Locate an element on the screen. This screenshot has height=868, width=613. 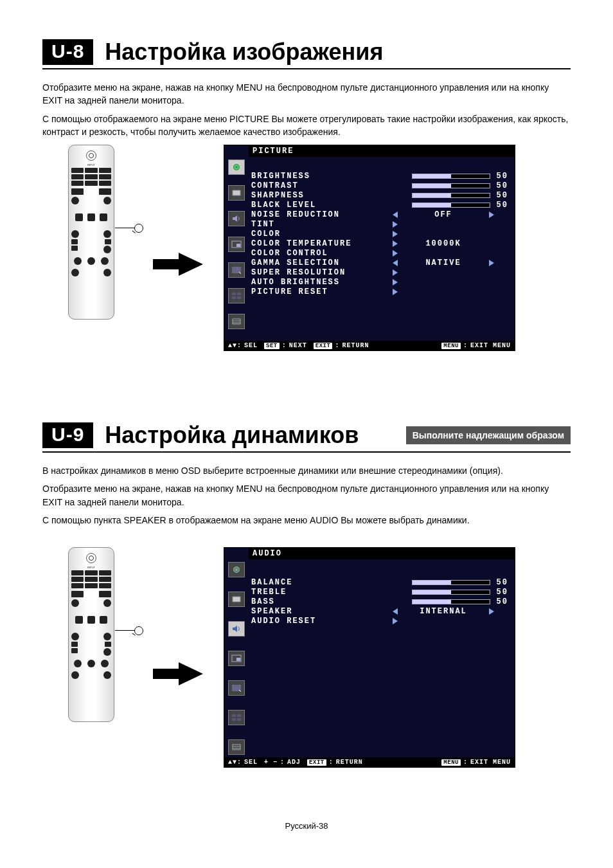
osd-picture-items: BRIGHTNESS50CONTRAST50SHARPNESS50BLACK L… is located at coordinates (382, 249).